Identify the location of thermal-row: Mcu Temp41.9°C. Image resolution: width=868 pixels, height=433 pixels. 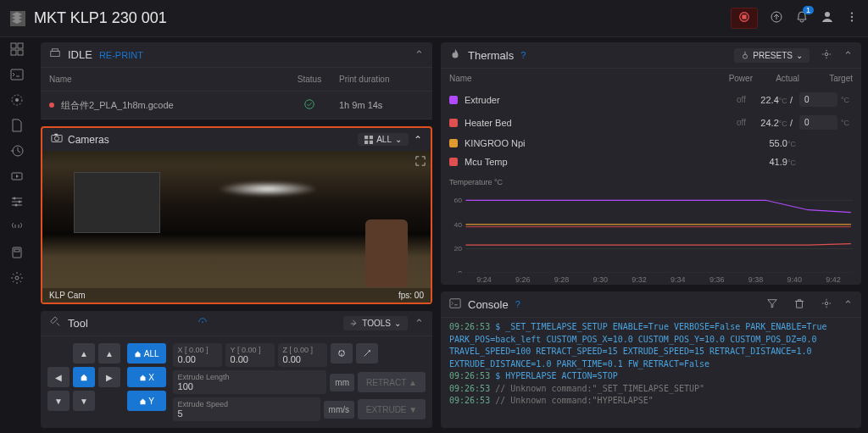
(651, 162).